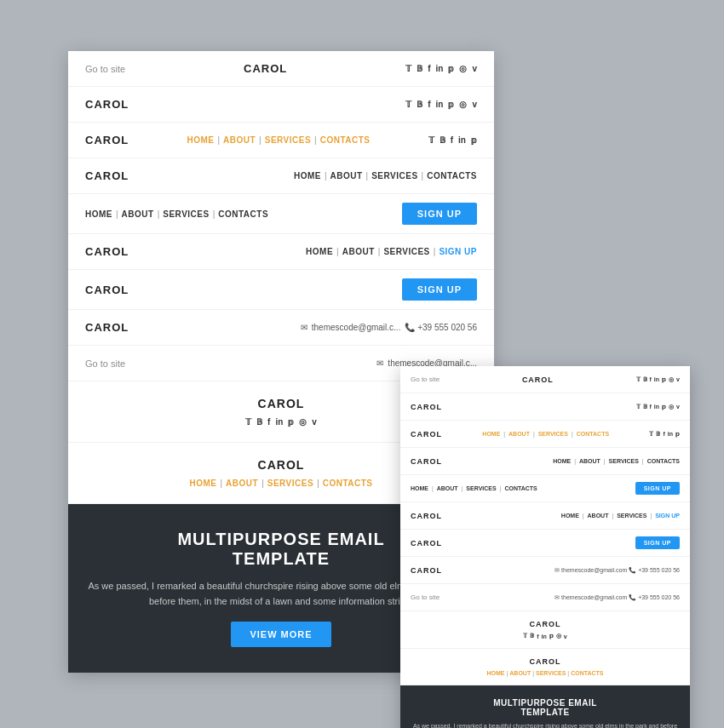 The height and width of the screenshot is (728, 724). I want to click on facebook-icon-3: f, so click(451, 140).